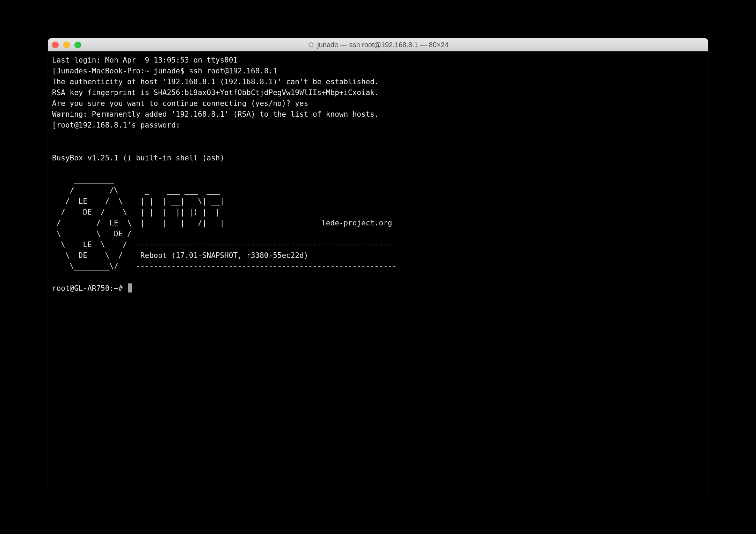 This screenshot has width=756, height=534. Describe the element at coordinates (222, 223) in the screenshot. I see `ascii-art-line: /________/ LE \ |____|___|___/|___| lede…` at that location.